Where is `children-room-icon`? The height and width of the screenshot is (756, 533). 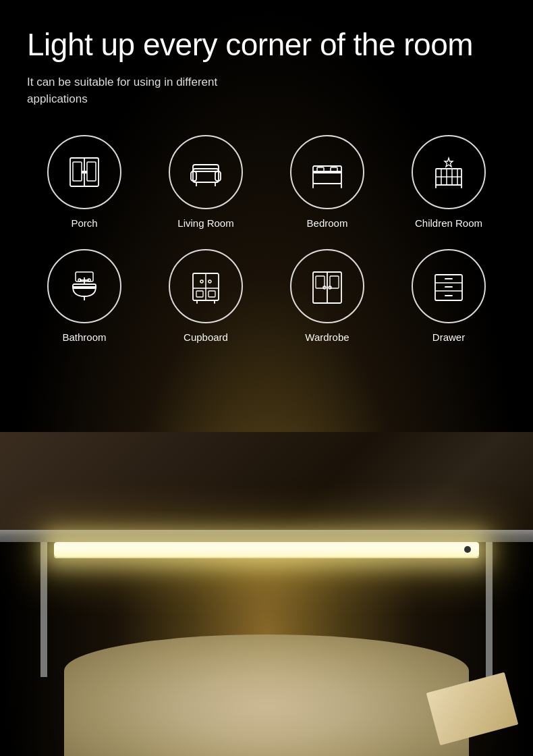
children-room-icon is located at coordinates (449, 172).